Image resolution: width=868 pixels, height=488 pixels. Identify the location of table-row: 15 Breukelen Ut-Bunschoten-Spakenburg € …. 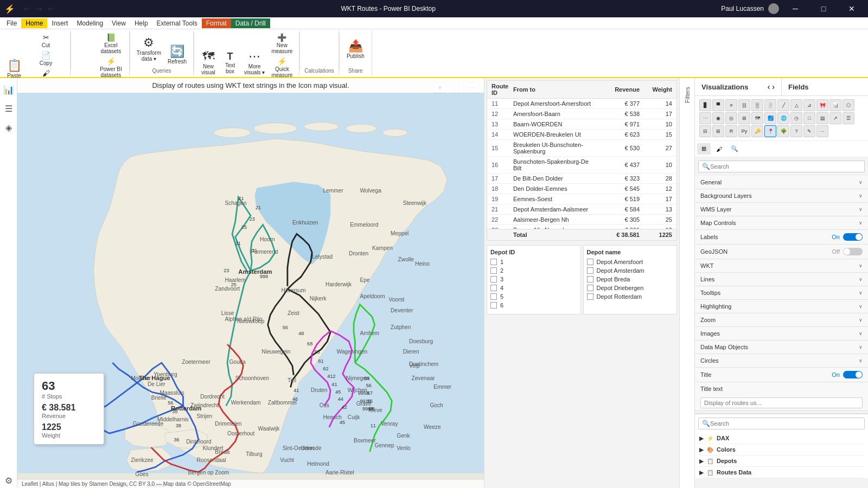
(582, 149).